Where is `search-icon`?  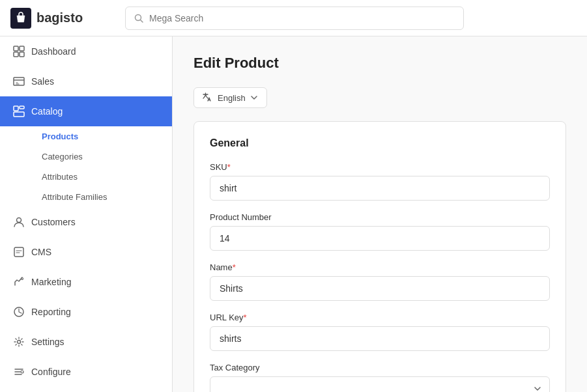 search-icon is located at coordinates (139, 18).